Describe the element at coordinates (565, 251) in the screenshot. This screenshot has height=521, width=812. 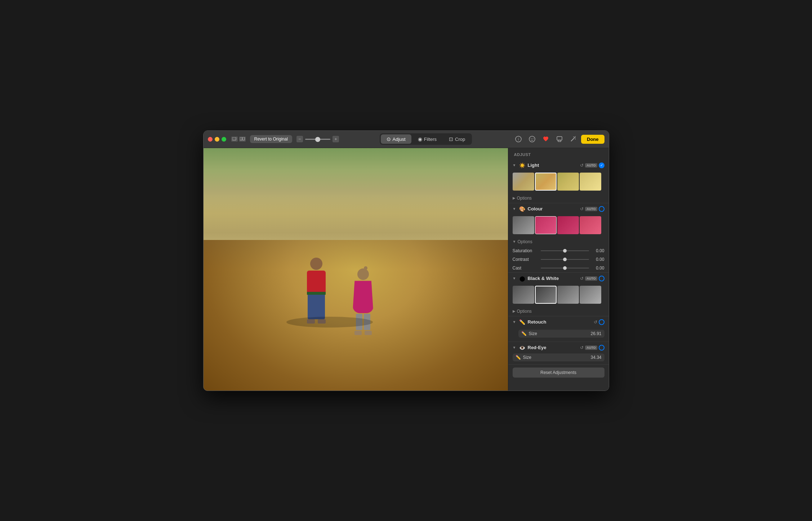
I see `saturation-slider` at that location.